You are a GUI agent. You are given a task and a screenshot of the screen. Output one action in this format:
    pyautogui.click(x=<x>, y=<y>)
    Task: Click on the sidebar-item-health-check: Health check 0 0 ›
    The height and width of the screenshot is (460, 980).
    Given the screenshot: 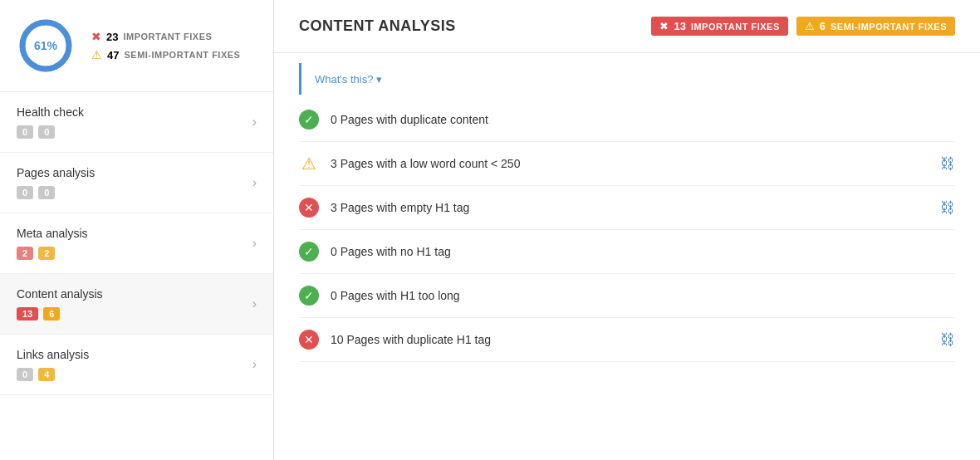 What is the action you would take?
    pyautogui.click(x=136, y=123)
    